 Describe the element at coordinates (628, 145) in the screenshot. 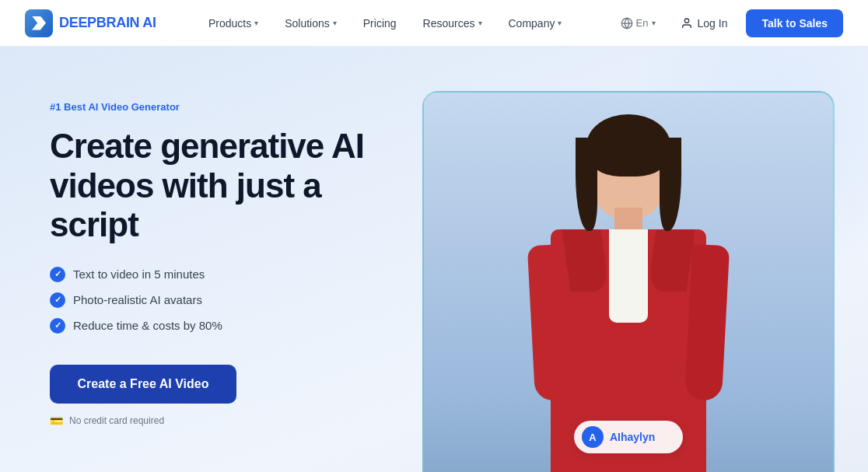

I see `hair` at that location.